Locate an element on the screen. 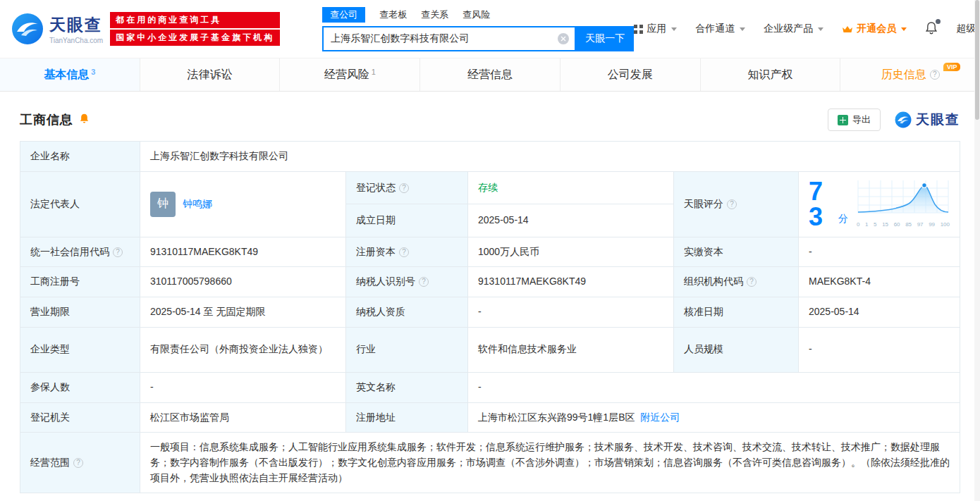  tab-history-info: 历史信息 VIP is located at coordinates (910, 75).